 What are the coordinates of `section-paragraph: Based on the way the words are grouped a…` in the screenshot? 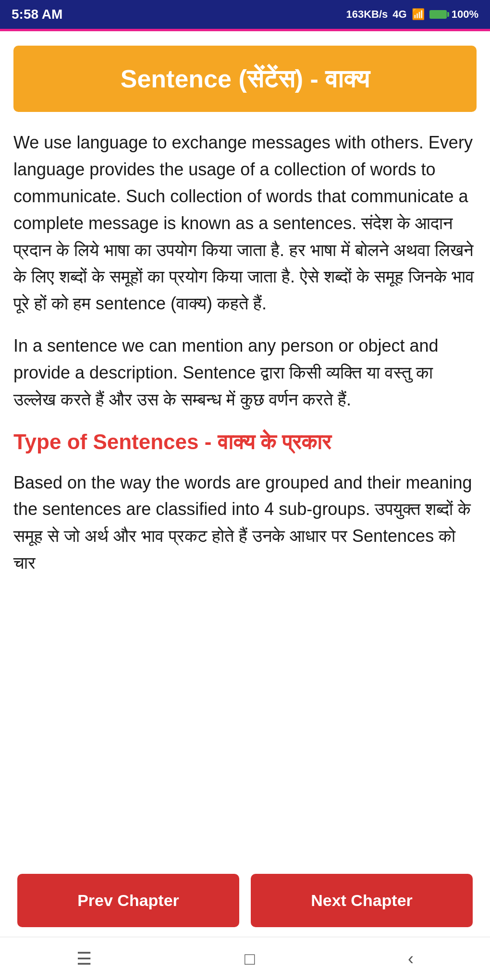 It's located at (245, 523).